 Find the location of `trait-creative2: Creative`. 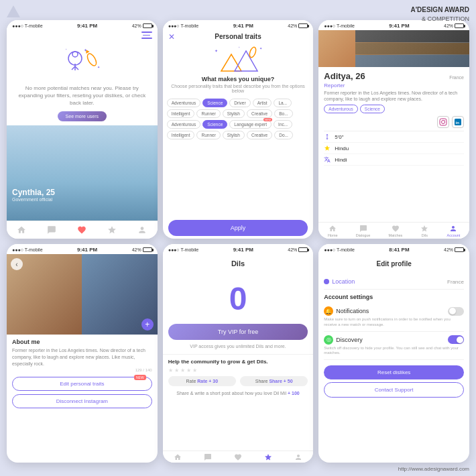

trait-creative2: Creative is located at coordinates (259, 135).